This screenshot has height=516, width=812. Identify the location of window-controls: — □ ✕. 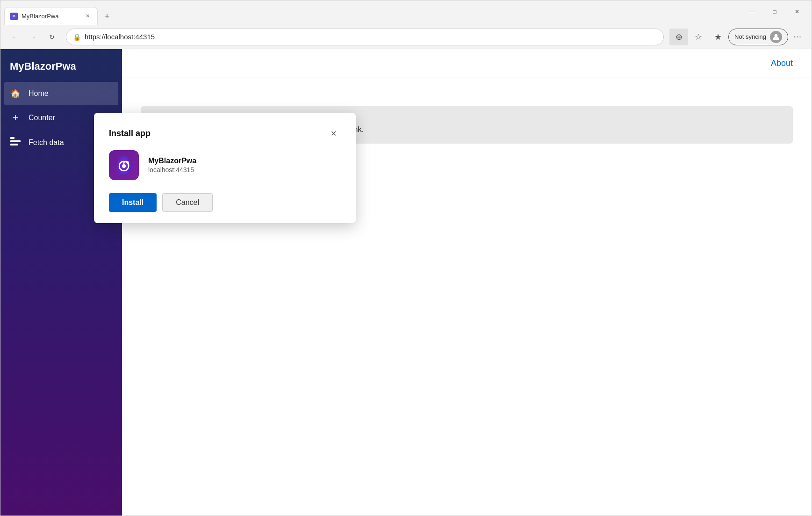
(775, 13).